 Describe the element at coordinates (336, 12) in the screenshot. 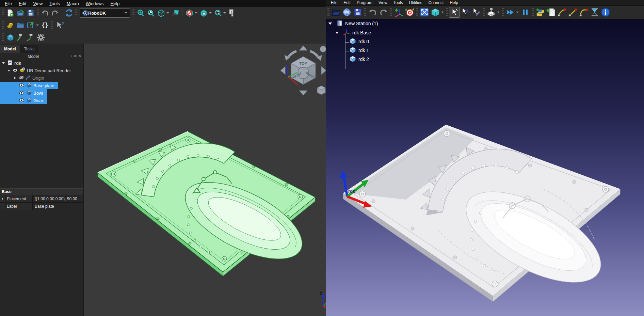

I see `open-button` at that location.